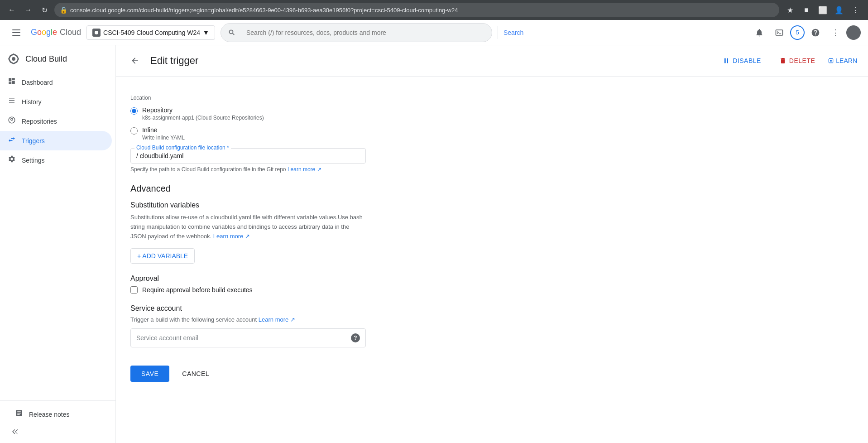 The image size is (868, 443). What do you see at coordinates (742, 61) in the screenshot?
I see `disable-button: DISABLE` at bounding box center [742, 61].